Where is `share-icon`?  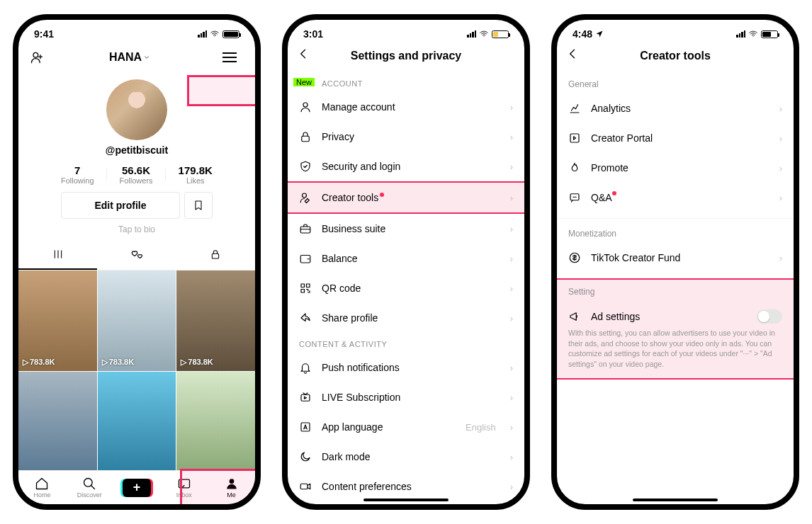 share-icon is located at coordinates (305, 318).